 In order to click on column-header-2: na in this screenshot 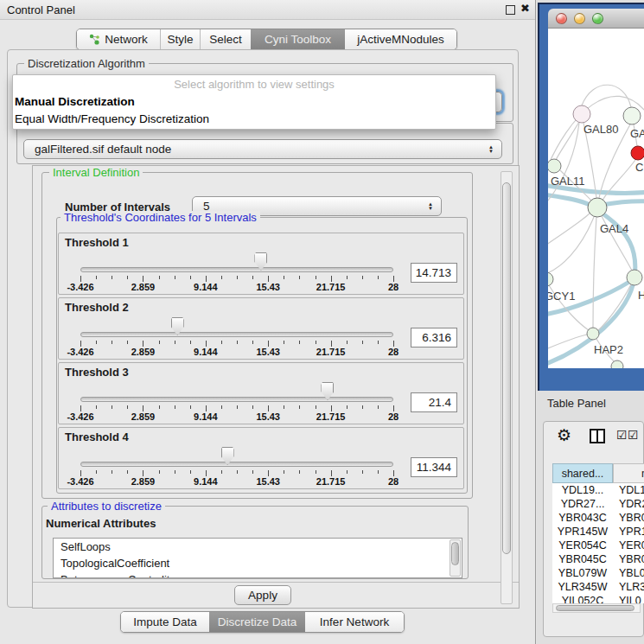, I will do `click(628, 474)`.